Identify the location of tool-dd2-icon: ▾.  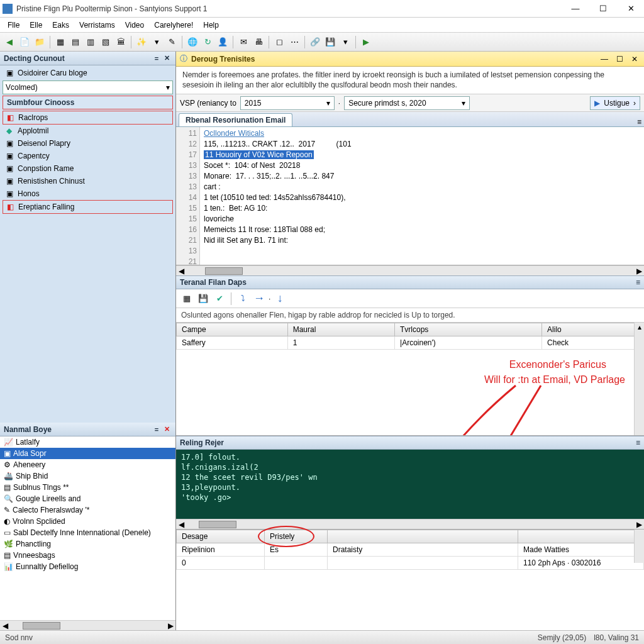
(345, 42).